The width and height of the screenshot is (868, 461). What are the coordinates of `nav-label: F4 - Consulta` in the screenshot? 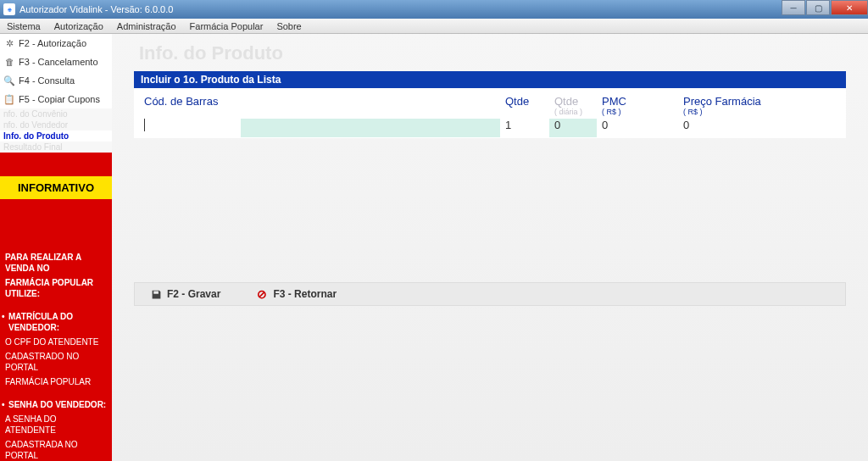 It's located at (47, 81).